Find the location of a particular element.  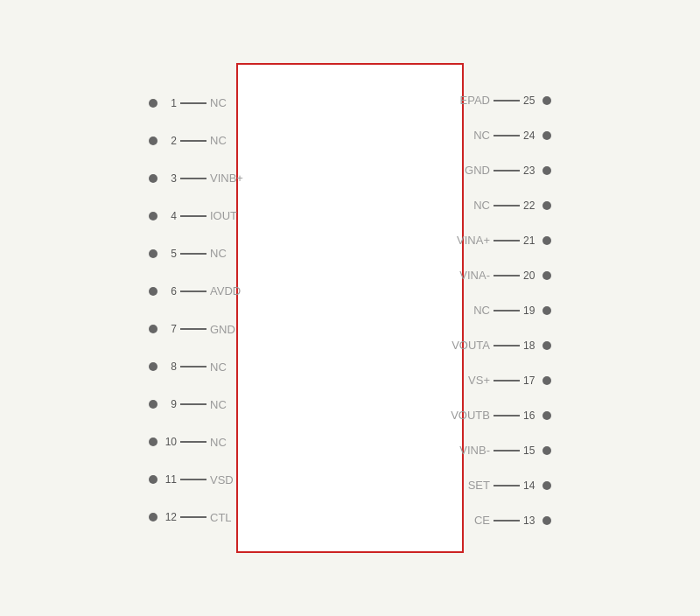

pin-label-16: VOUTB is located at coordinates (471, 415).